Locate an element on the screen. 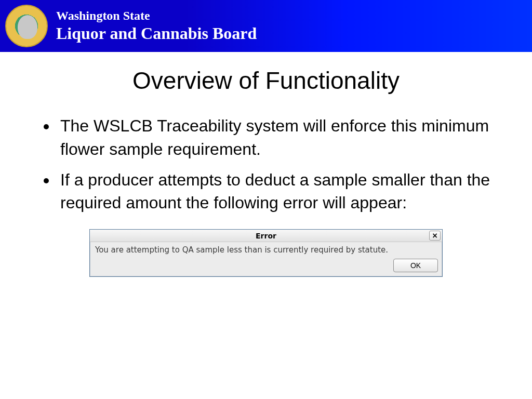 Image resolution: width=532 pixels, height=399 pixels. slide-title: Overview of Functionality is located at coordinates (266, 81).